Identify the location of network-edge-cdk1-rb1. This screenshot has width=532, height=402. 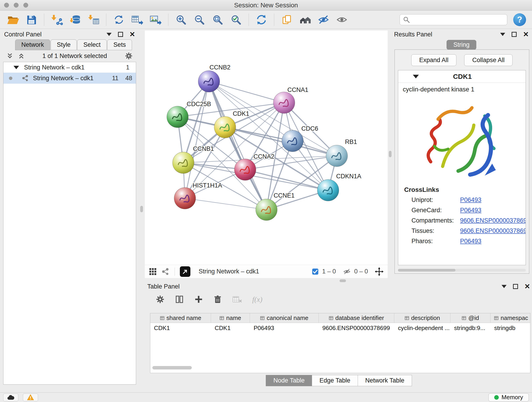
(281, 141).